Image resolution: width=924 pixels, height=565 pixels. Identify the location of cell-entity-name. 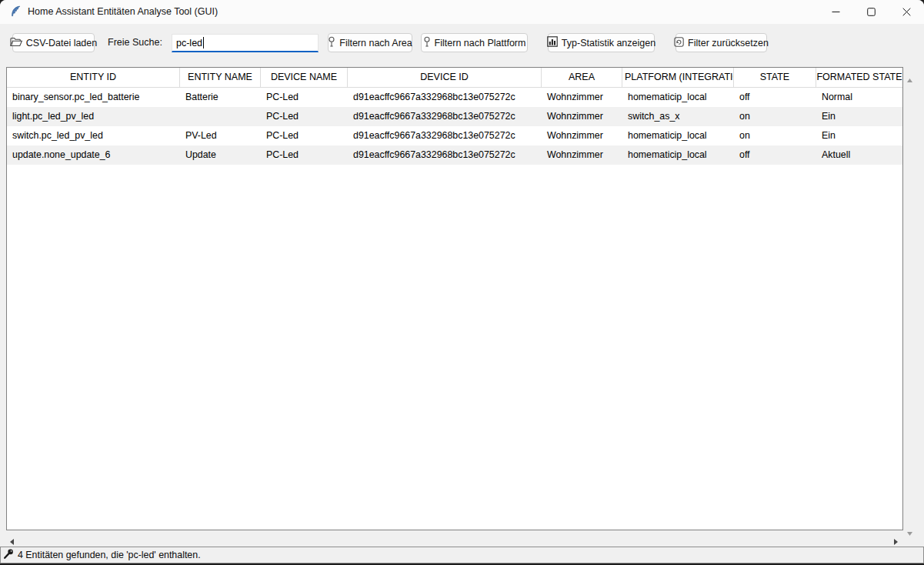
(220, 117).